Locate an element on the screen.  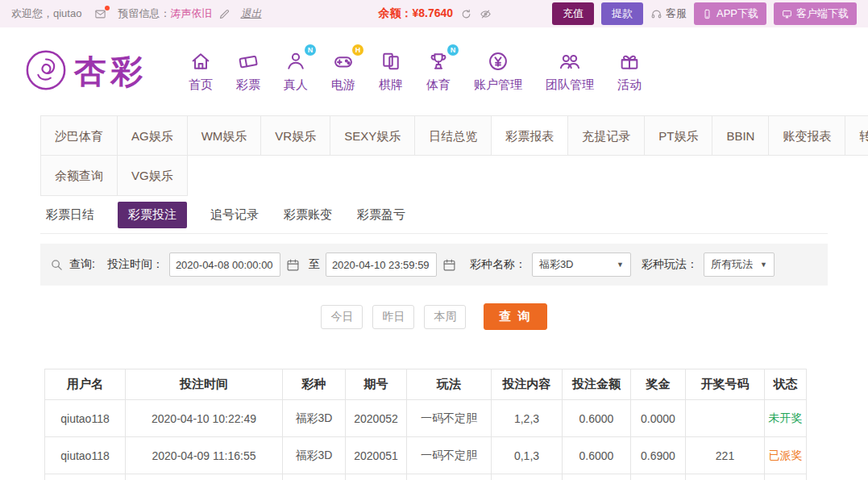
withdraw-button: 提款 is located at coordinates (622, 14).